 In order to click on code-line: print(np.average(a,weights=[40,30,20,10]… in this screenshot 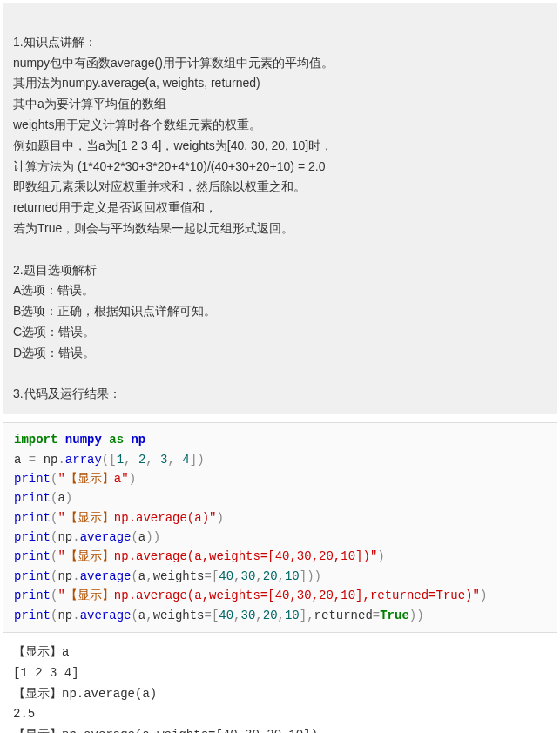, I will do `click(219, 615)`.